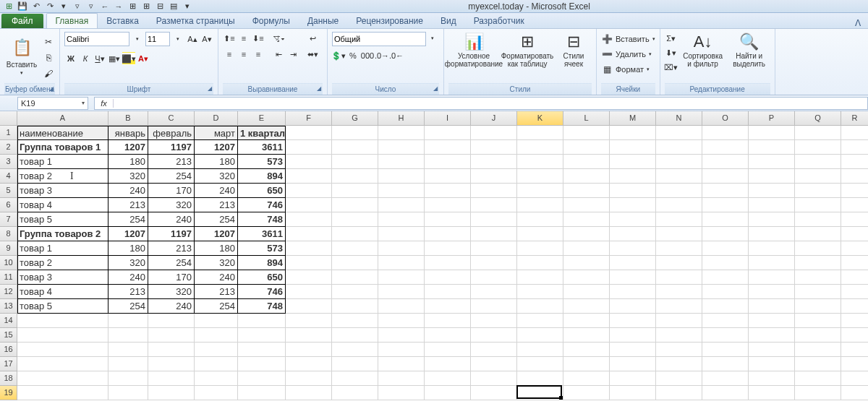 The image size is (868, 409). I want to click on column-header-B: B, so click(129, 119).